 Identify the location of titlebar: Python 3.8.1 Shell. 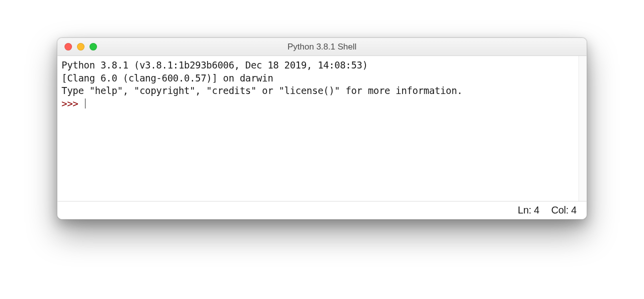
(322, 47).